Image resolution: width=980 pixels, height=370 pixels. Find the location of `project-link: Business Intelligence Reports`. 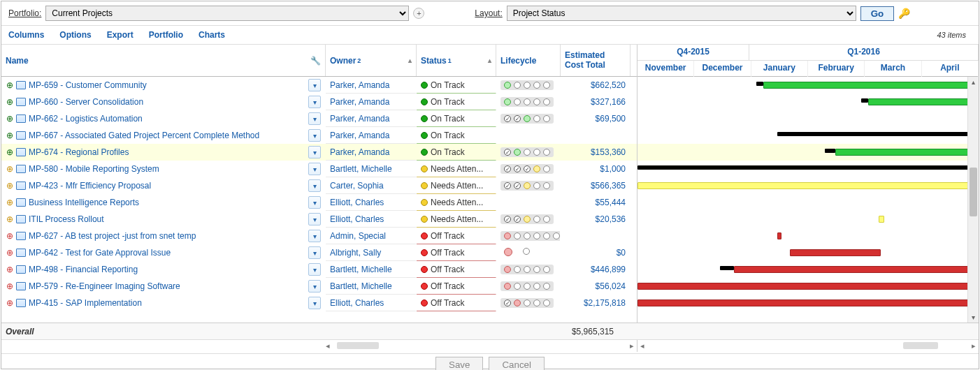

project-link: Business Intelligence Reports is located at coordinates (84, 202).